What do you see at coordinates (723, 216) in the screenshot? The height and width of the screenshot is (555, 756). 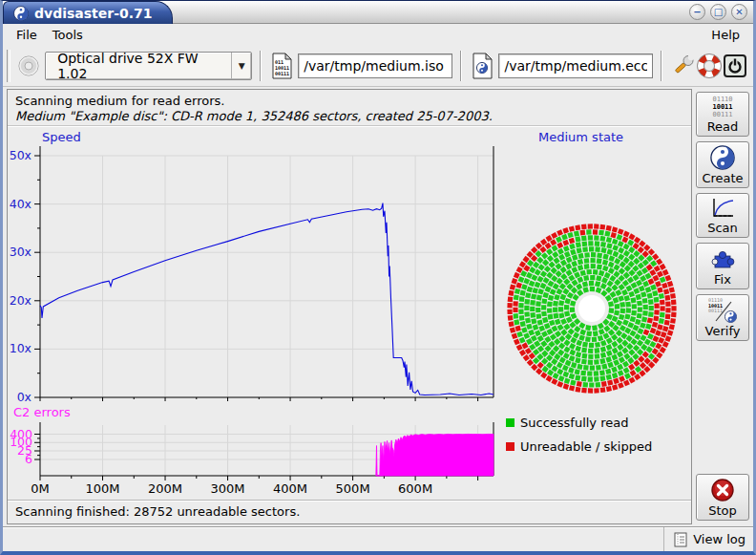 I see `scan-button: Scan` at bounding box center [723, 216].